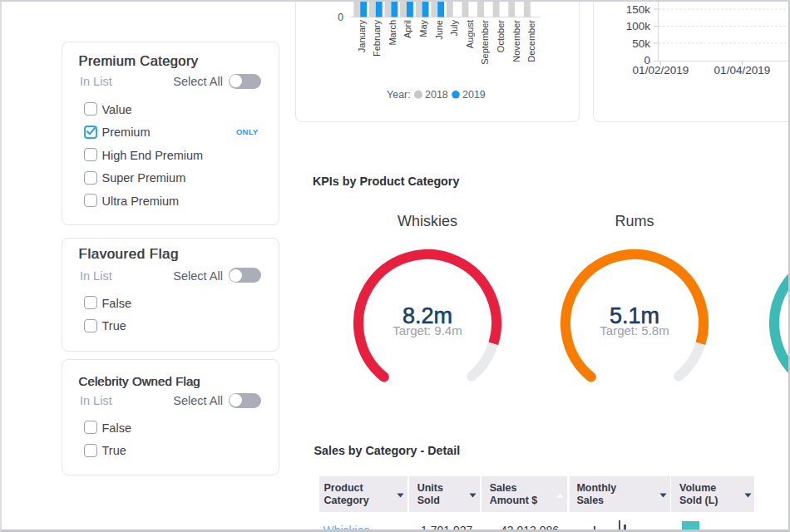  Describe the element at coordinates (423, 28) in the screenshot. I see `svg-text: May` at that location.